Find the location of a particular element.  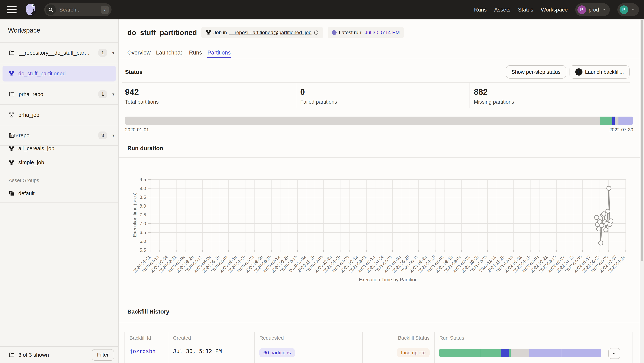

nav-link-assets: Assets is located at coordinates (502, 10).